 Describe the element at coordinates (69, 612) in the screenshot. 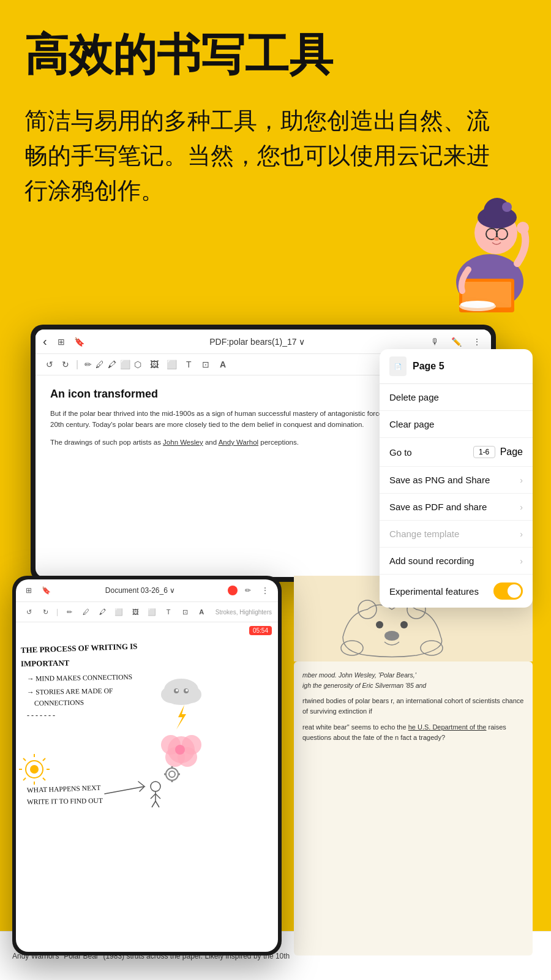

I see `small-pencil: ✏` at that location.